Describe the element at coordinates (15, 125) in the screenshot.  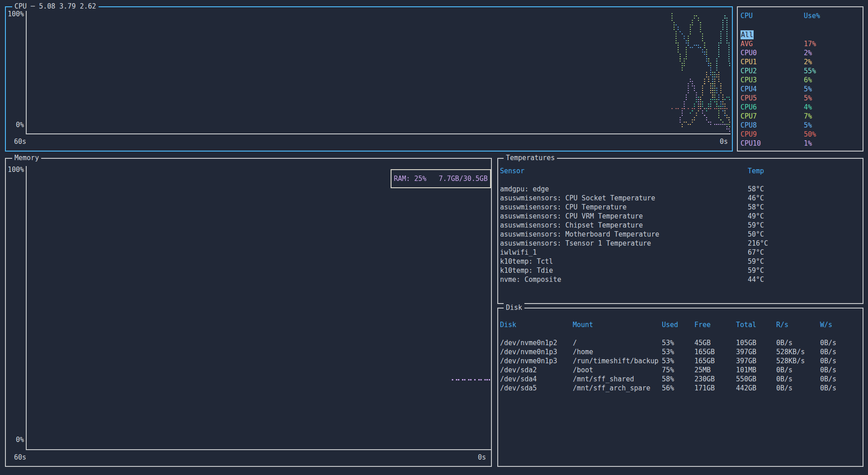
I see `cpu-y-min-label: 0%` at that location.